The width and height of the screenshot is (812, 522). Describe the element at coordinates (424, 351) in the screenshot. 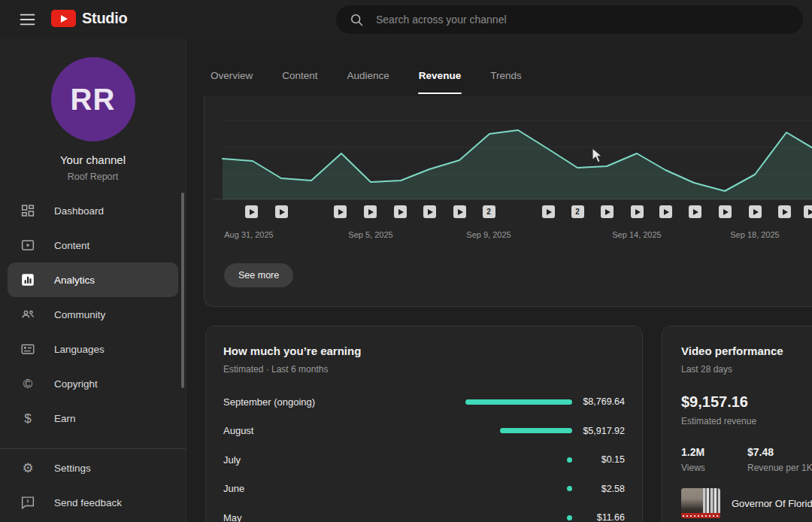

I see `earnings-title: How much you’re earning` at that location.